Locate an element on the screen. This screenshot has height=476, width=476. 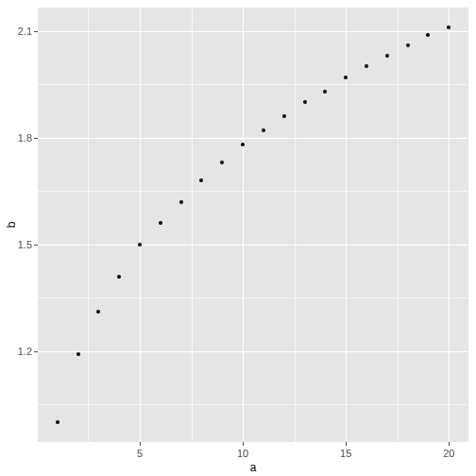
x-tick-label: 10 is located at coordinates (243, 453).